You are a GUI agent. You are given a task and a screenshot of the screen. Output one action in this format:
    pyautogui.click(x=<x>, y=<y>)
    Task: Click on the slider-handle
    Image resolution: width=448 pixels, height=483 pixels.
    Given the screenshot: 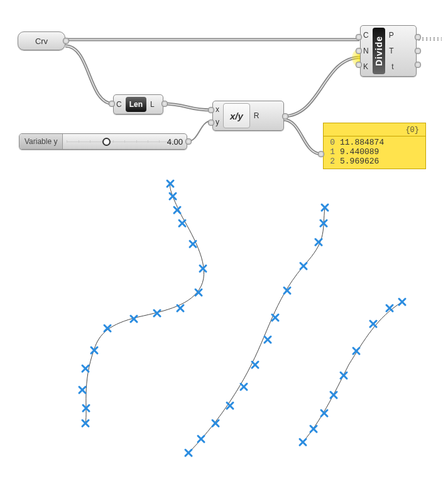 What is the action you would take?
    pyautogui.click(x=107, y=142)
    